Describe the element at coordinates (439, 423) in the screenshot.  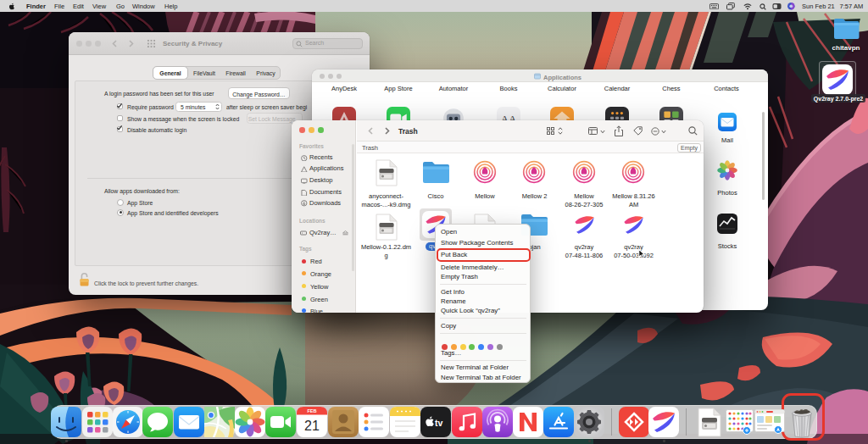
I see `svg-text: tv` at that location.